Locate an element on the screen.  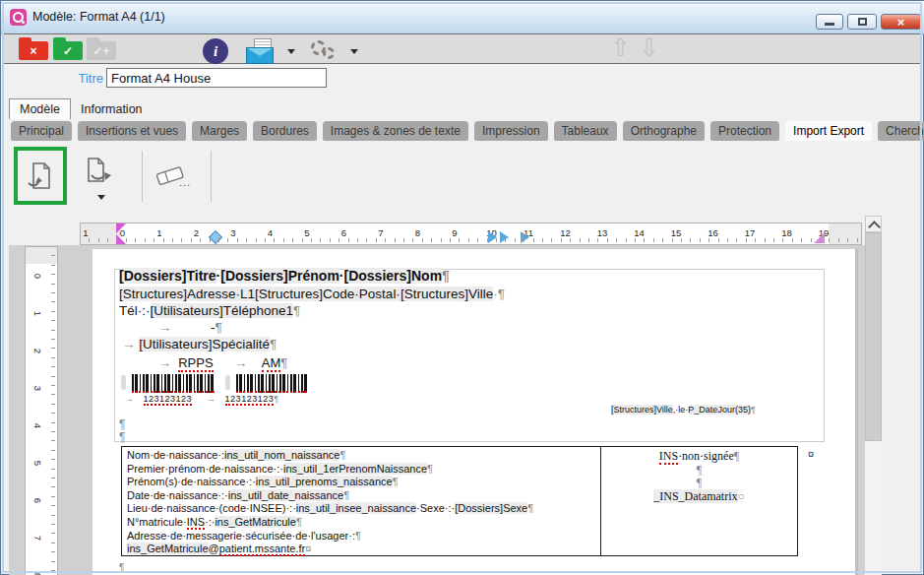
rpps-am-line: → RPPS → AM¶ is located at coordinates (222, 362).